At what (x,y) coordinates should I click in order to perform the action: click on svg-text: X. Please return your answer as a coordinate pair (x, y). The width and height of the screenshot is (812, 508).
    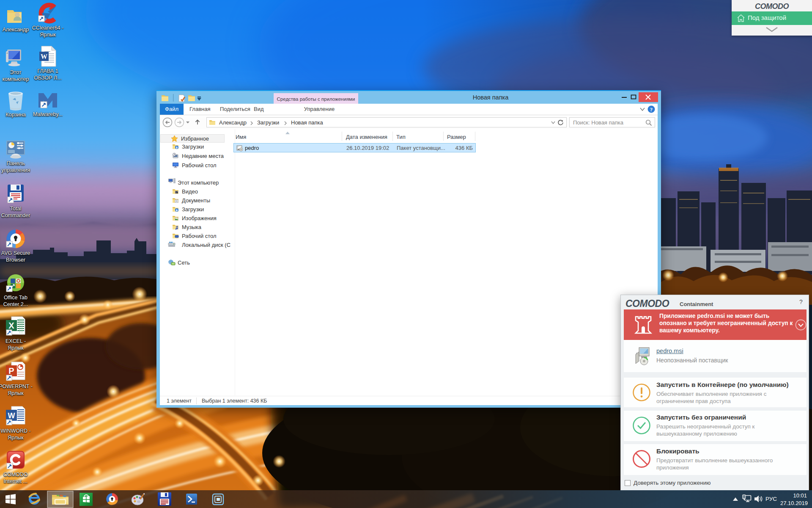
    Looking at the image, I should click on (11, 326).